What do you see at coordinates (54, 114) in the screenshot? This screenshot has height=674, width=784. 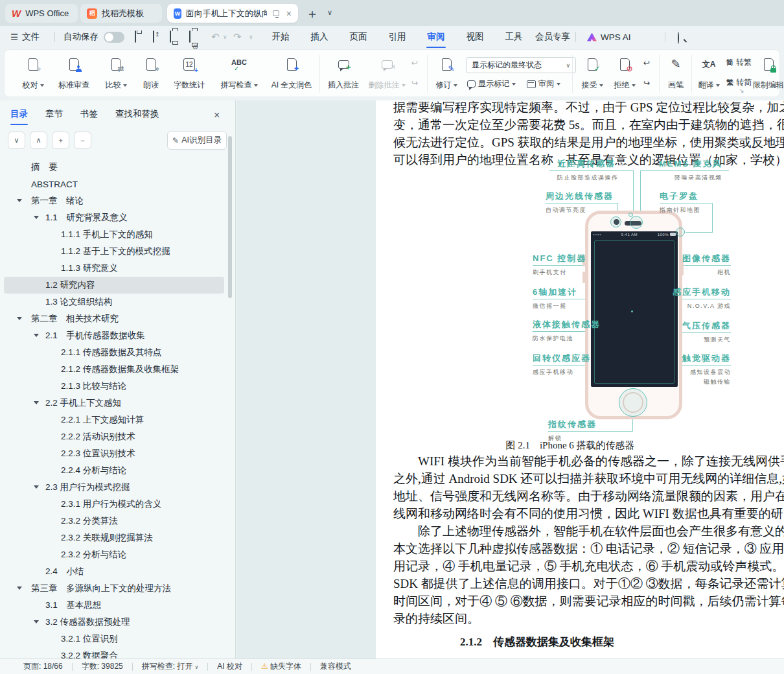 I see `sidebar-tab-chapters: 章节` at bounding box center [54, 114].